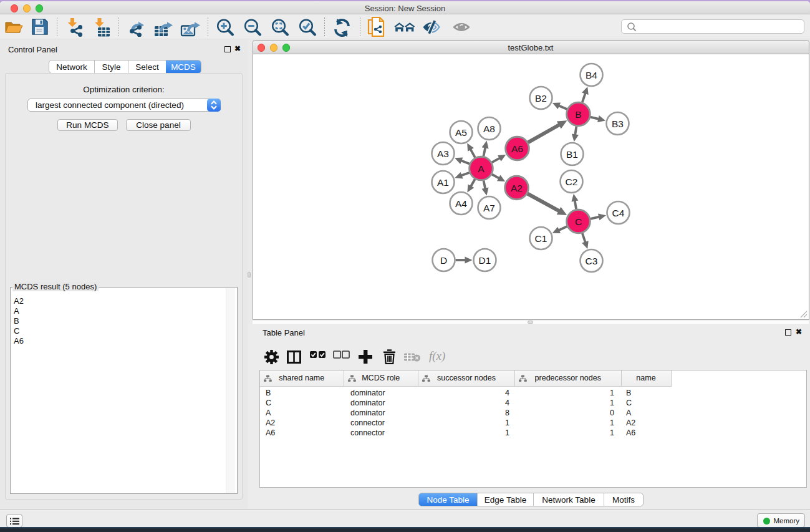  Describe the element at coordinates (591, 261) in the screenshot. I see `svg-text: C3` at that location.